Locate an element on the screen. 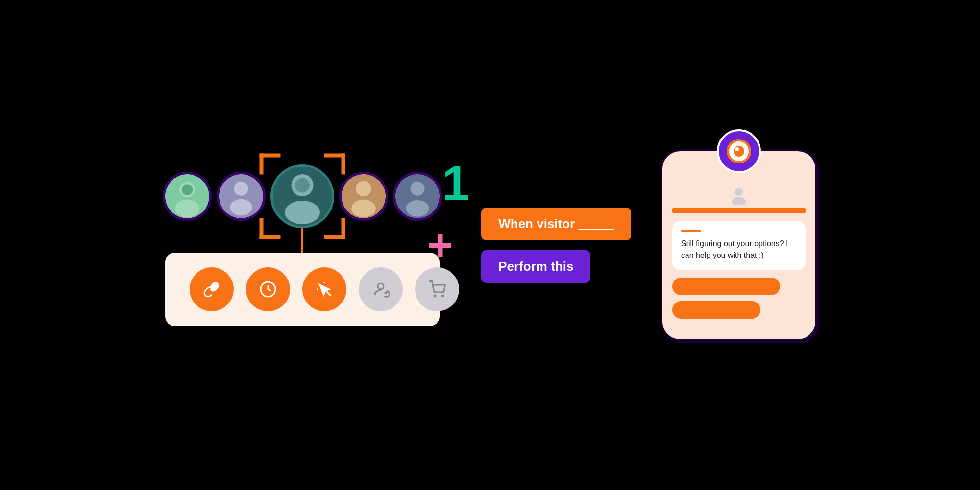  left-panel is located at coordinates (302, 245).